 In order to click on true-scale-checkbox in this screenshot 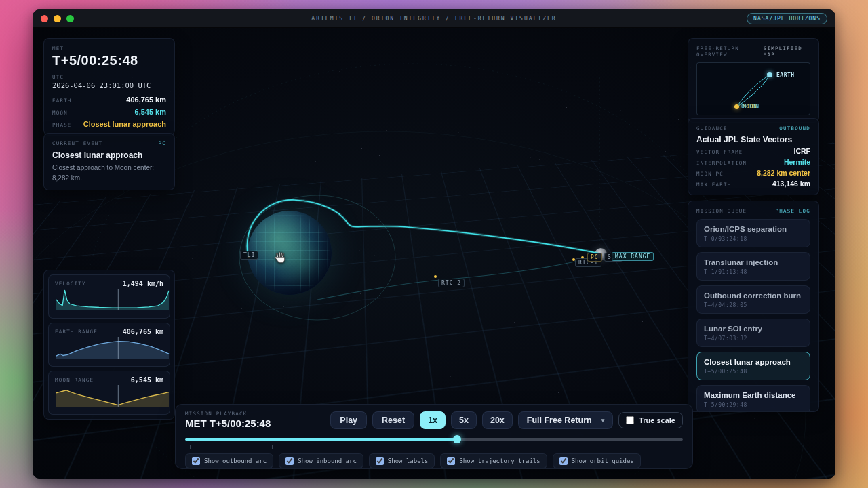, I will do `click(630, 420)`.